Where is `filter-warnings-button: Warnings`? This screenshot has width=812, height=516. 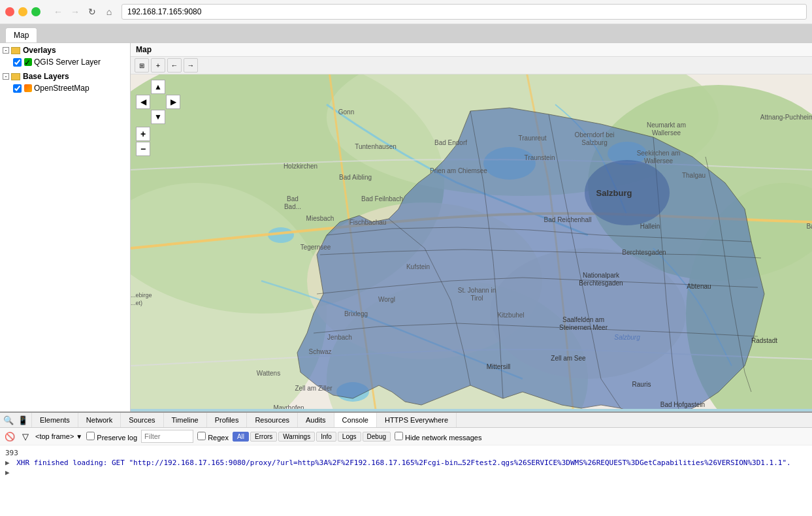 filter-warnings-button: Warnings is located at coordinates (297, 436).